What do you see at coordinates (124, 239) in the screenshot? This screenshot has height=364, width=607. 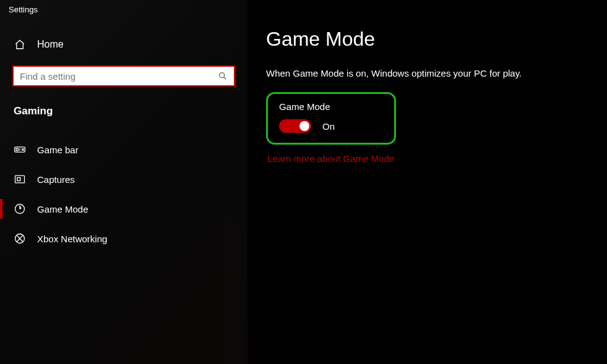 I see `sidebar-item-xbox-networking: Xbox Networking` at bounding box center [124, 239].